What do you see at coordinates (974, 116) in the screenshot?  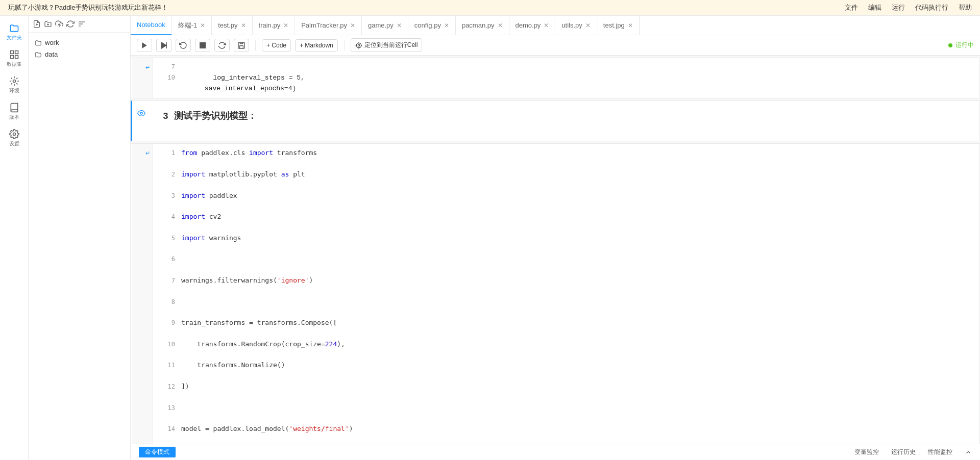 I see `markdown-more: ⋮` at bounding box center [974, 116].